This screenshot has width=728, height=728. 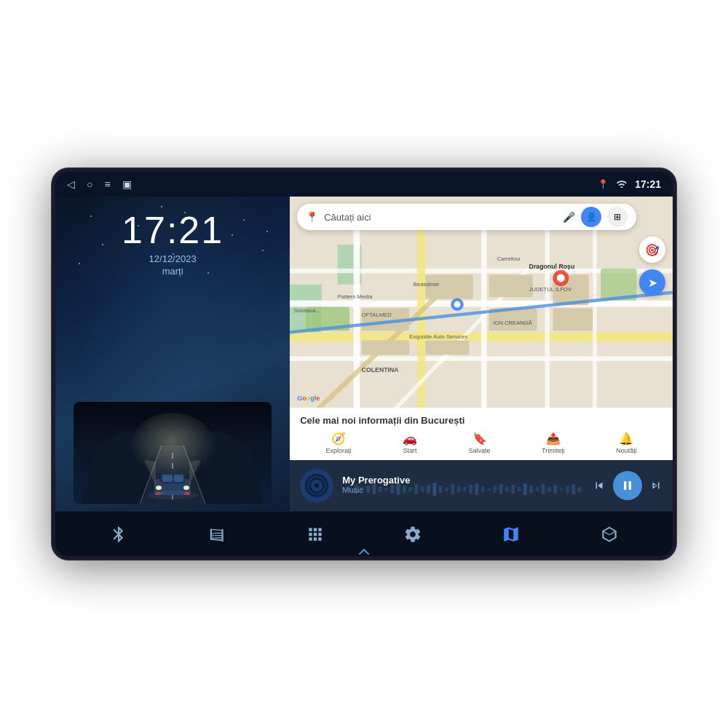 I want to click on status-time: 17:21, so click(x=648, y=184).